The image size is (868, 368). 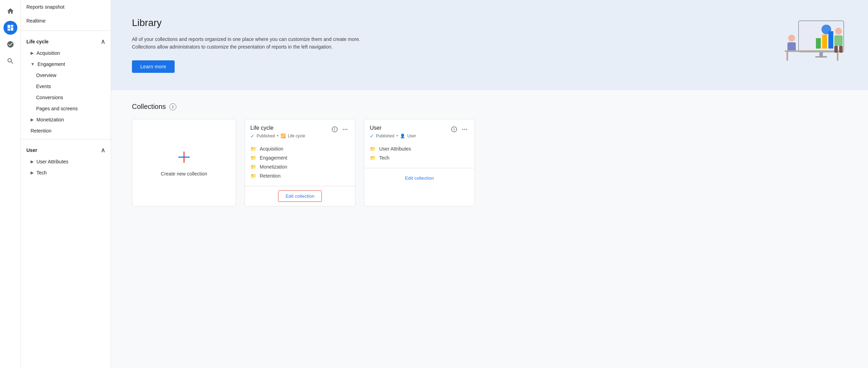 I want to click on sidebar-item-retention: Retention, so click(x=66, y=131).